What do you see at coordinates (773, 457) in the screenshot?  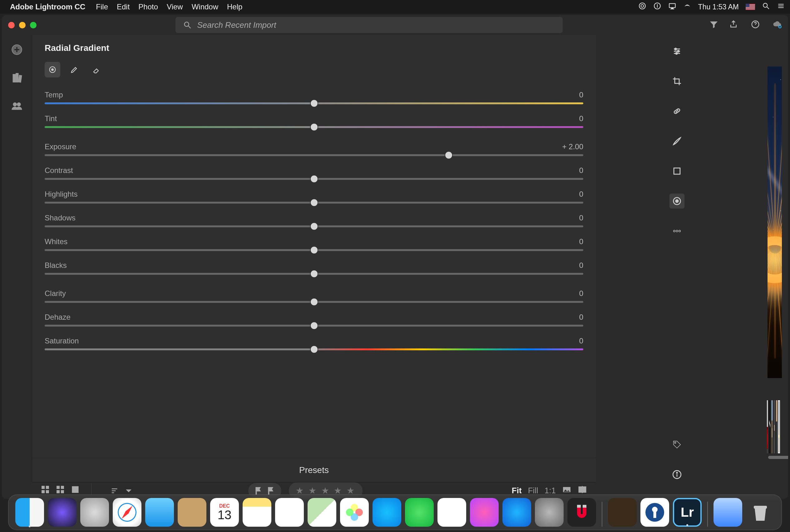 I see `filmstrip-scrollbar` at bounding box center [773, 457].